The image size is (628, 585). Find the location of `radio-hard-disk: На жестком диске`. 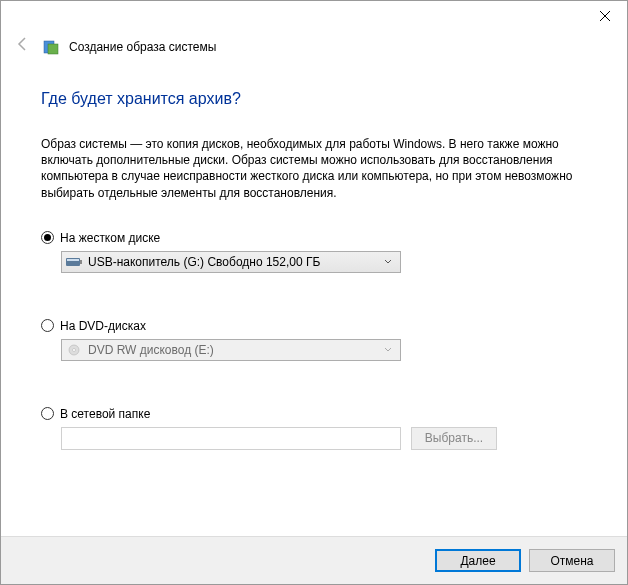

radio-hard-disk: На жестком диске is located at coordinates (314, 238).